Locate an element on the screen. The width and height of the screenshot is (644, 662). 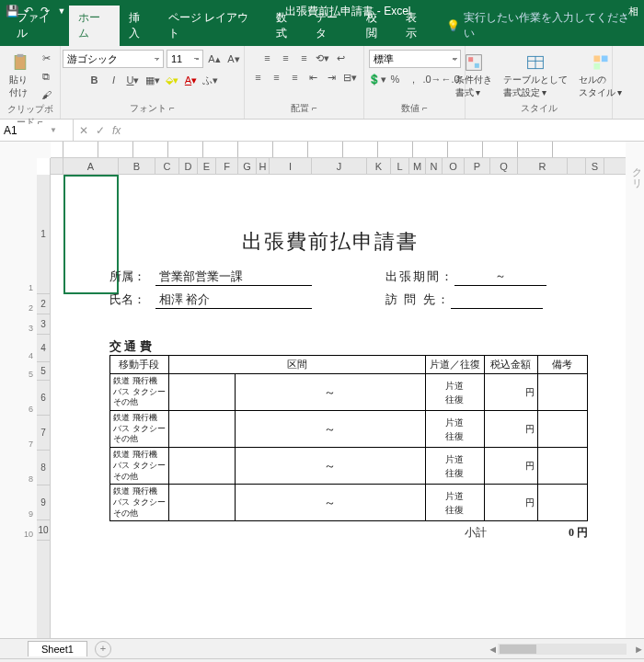
tab-file: ファイル is located at coordinates (39, 26).